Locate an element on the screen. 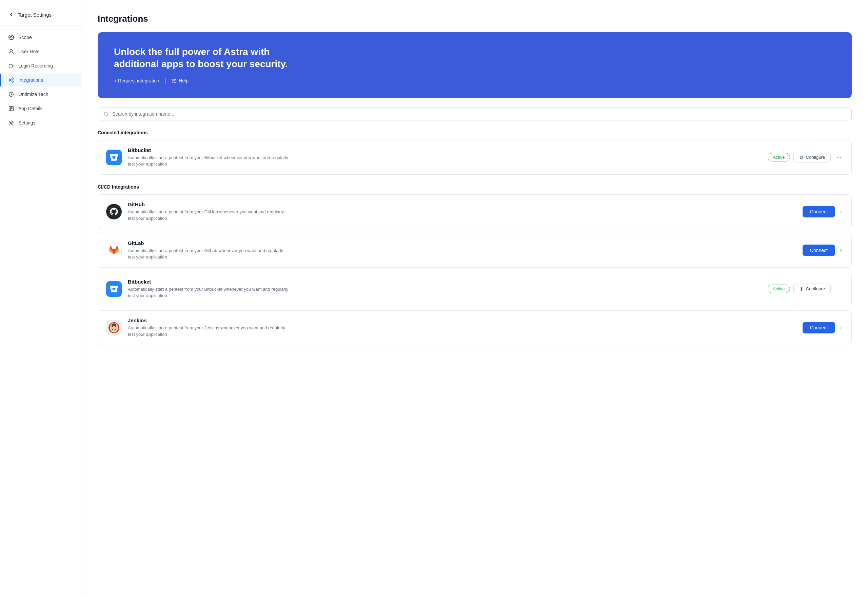  search-input is located at coordinates (479, 114).